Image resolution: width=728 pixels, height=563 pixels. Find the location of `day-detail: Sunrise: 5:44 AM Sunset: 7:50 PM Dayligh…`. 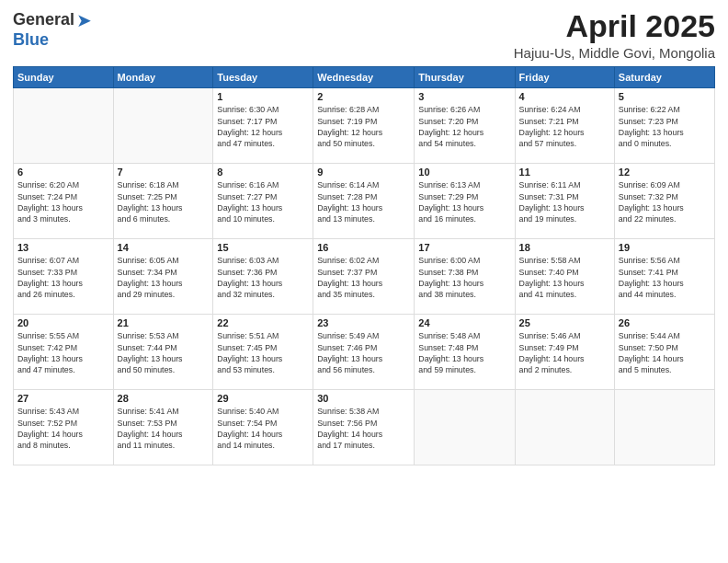

day-detail: Sunrise: 5:44 AM Sunset: 7:50 PM Dayligh… is located at coordinates (665, 353).